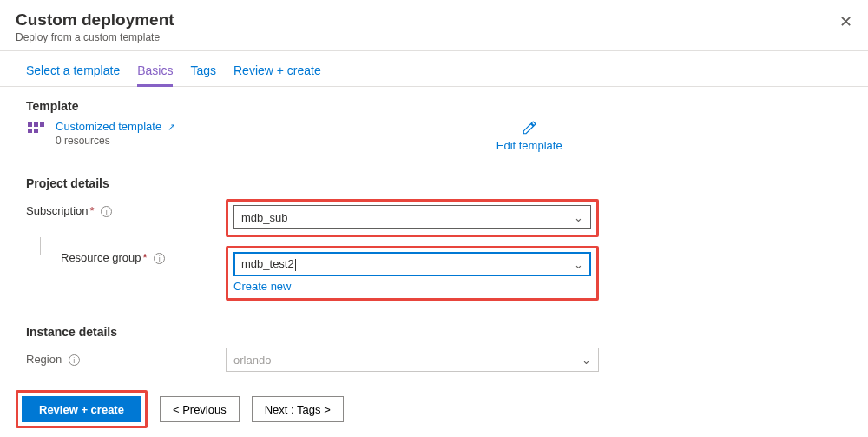 The width and height of the screenshot is (868, 437). I want to click on tab-review-create: Review + create, so click(278, 75).